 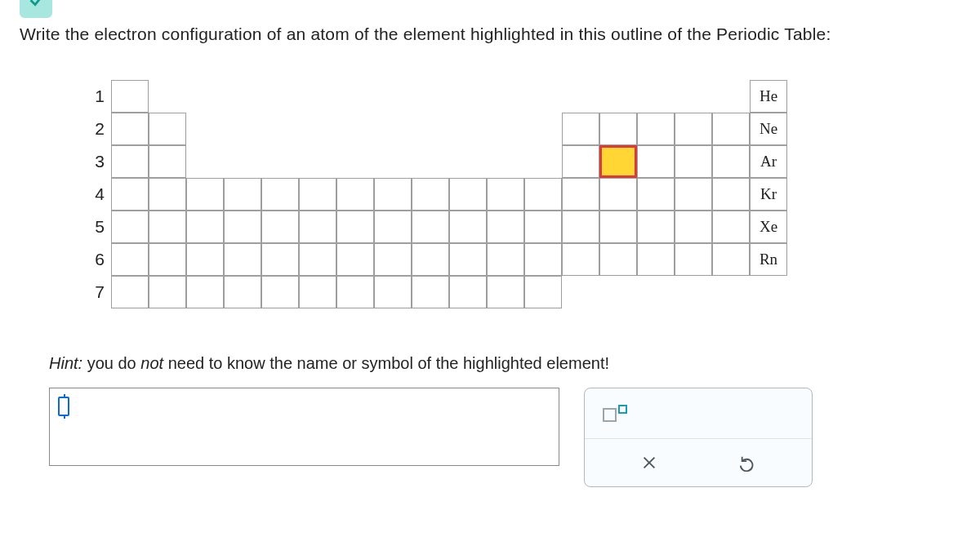 What do you see at coordinates (649, 463) in the screenshot?
I see `clear-button` at bounding box center [649, 463].